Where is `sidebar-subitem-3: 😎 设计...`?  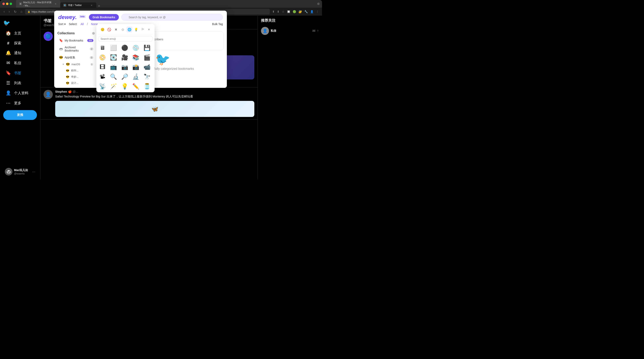
sidebar-subitem-3: 😎 设计... is located at coordinates (76, 83).